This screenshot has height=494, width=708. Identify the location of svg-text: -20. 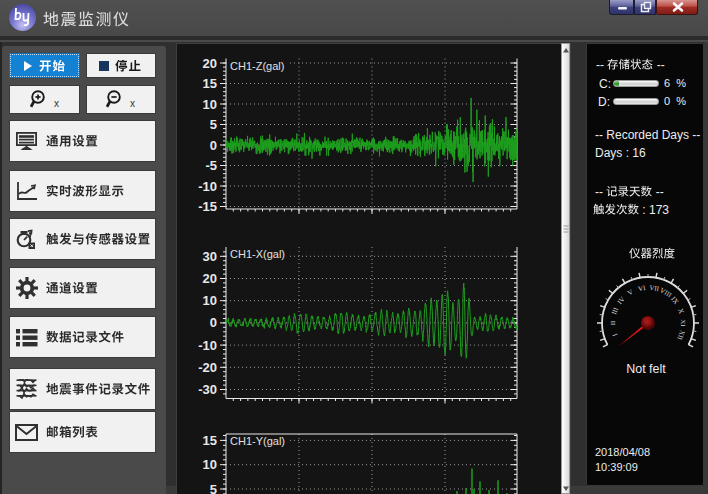
(208, 368).